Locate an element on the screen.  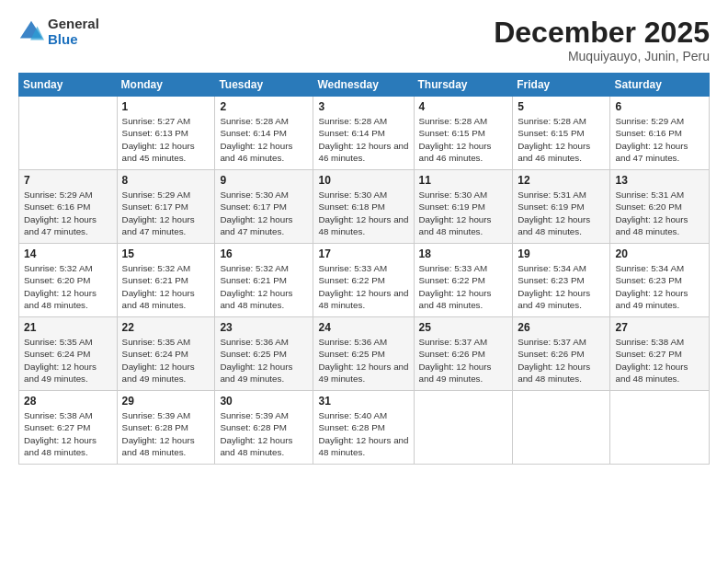
header: General Blue December 2025 Muquiyauyo, J… is located at coordinates (364, 40).